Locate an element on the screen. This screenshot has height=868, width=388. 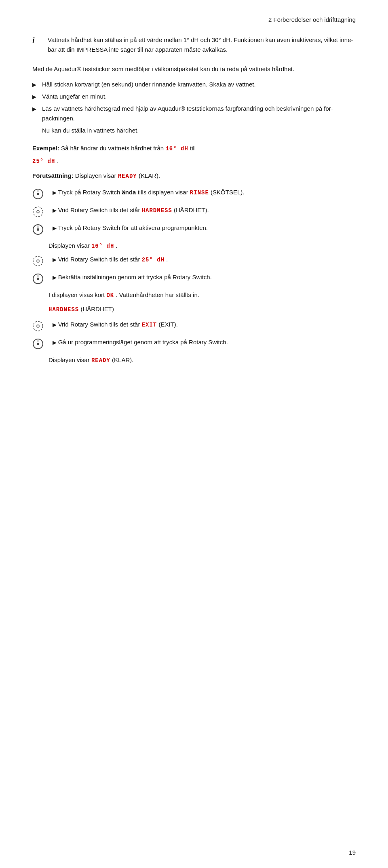
example-period: . is located at coordinates (58, 161).